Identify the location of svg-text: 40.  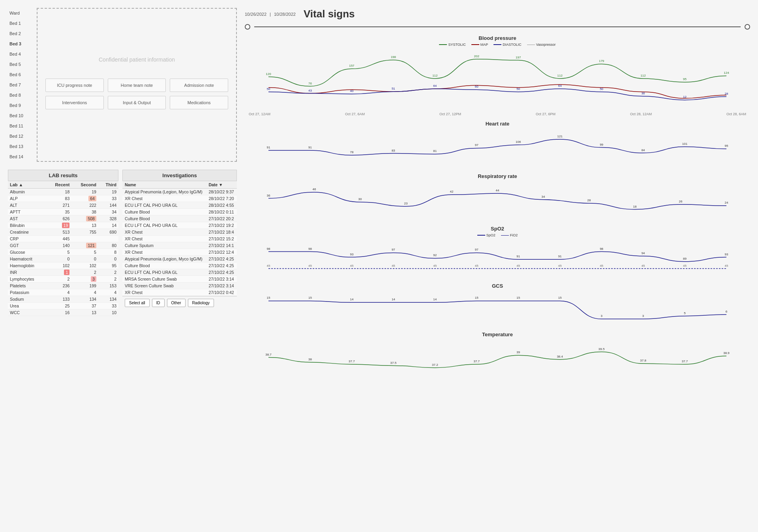
(351, 91).